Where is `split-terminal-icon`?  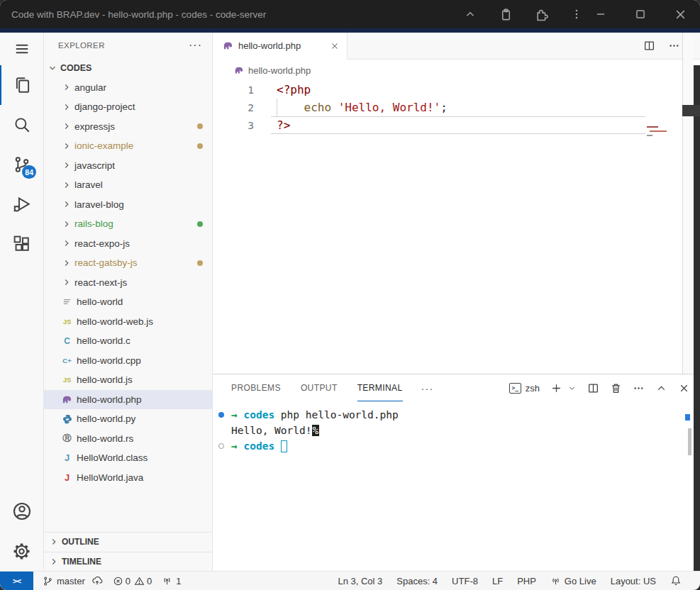 split-terminal-icon is located at coordinates (593, 389).